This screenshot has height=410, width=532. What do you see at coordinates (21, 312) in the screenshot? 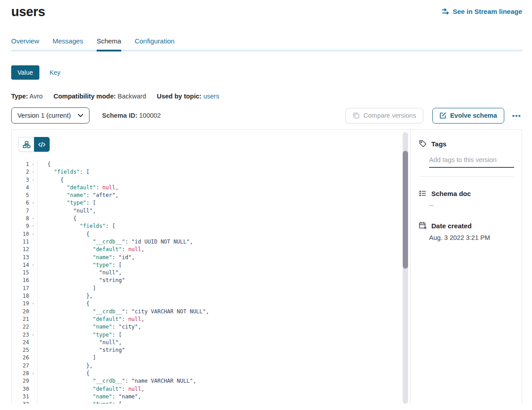
I see `line-number: 20` at bounding box center [21, 312].